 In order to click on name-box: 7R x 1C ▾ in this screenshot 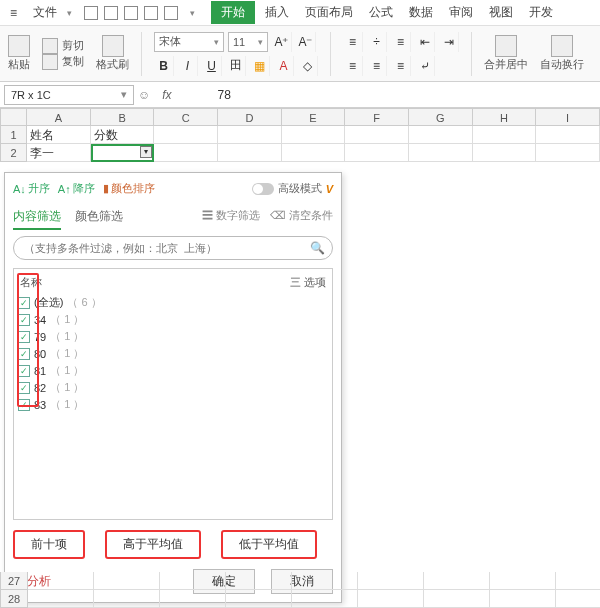, I will do `click(69, 95)`.